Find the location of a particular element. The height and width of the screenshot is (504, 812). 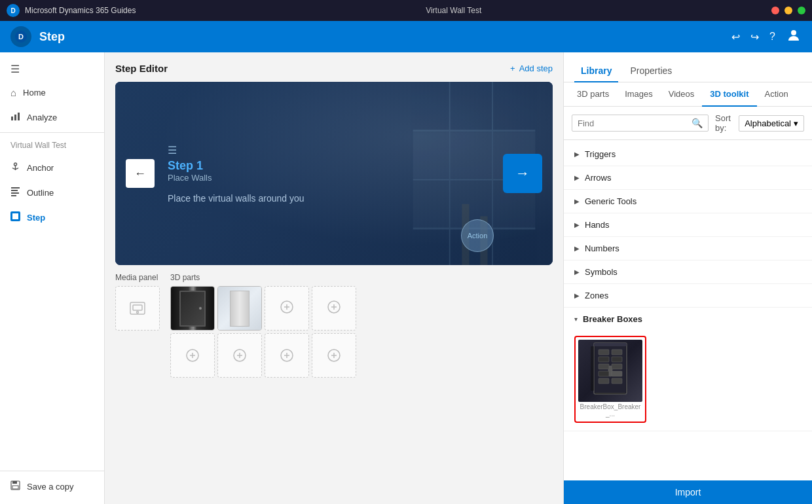

category-zones: ▶ Zones is located at coordinates (688, 296).